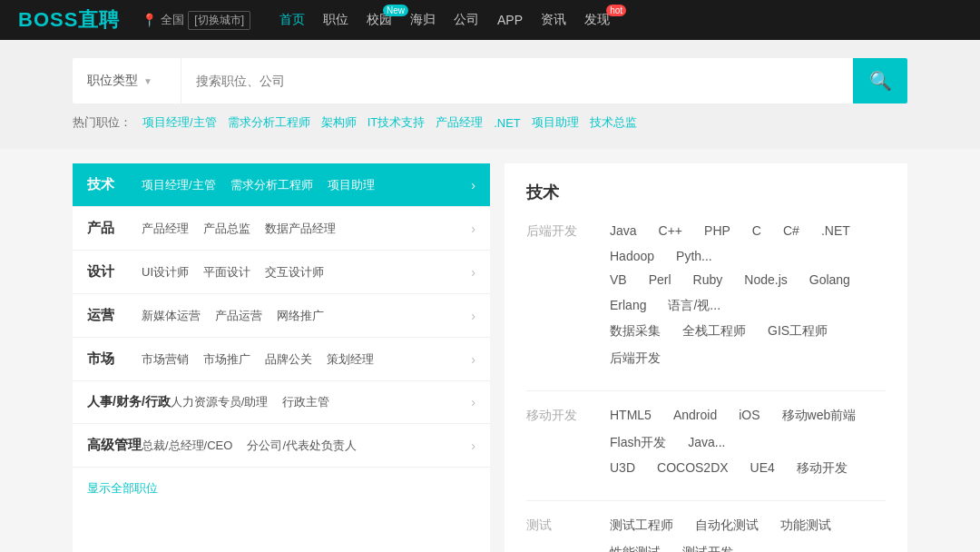 The width and height of the screenshot is (980, 552). Describe the element at coordinates (706, 443) in the screenshot. I see `tech-java-mobile: Java...` at that location.